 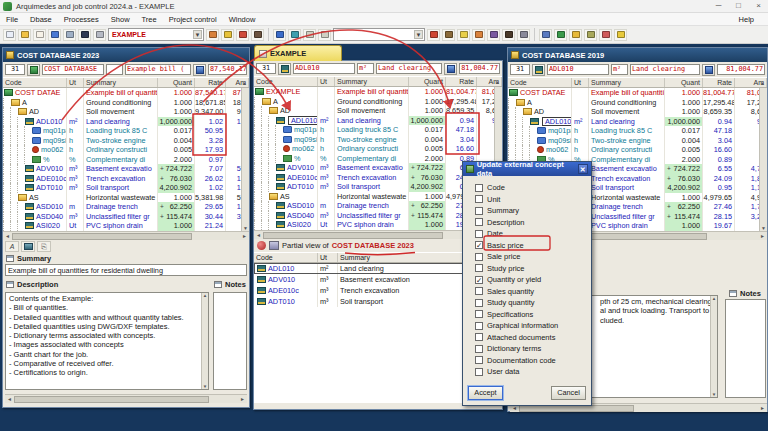 I want to click on unit-field: m², so click(x=620, y=70).